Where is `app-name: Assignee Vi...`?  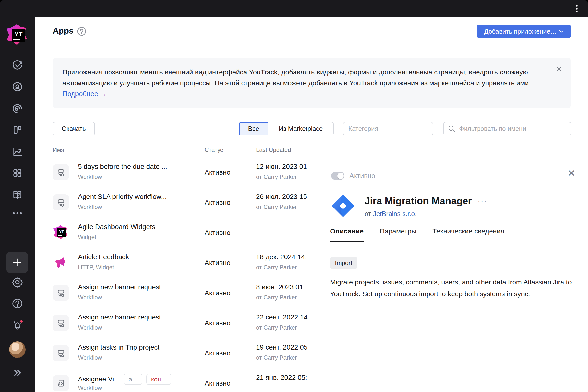 app-name: Assignee Vi... is located at coordinates (99, 379).